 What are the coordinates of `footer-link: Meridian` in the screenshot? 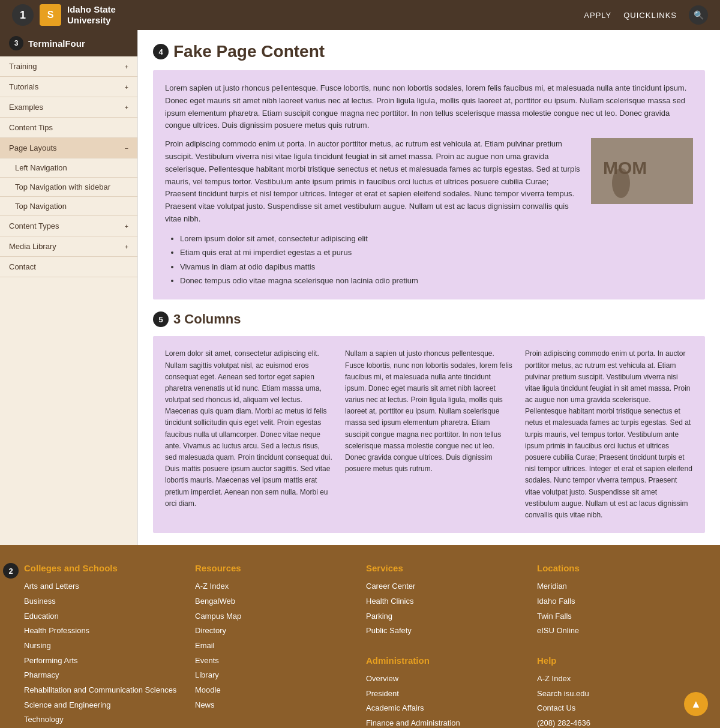 It's located at (617, 587).